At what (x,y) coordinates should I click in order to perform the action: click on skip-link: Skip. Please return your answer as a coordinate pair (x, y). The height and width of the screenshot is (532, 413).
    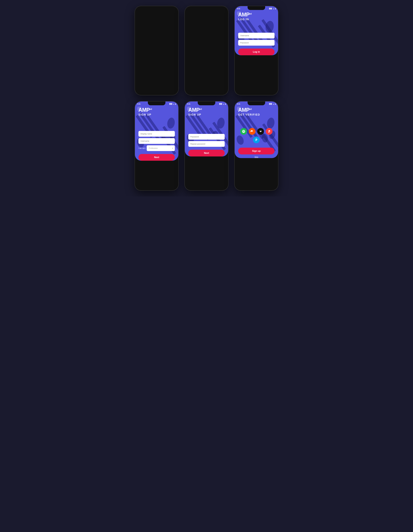
    Looking at the image, I should click on (256, 157).